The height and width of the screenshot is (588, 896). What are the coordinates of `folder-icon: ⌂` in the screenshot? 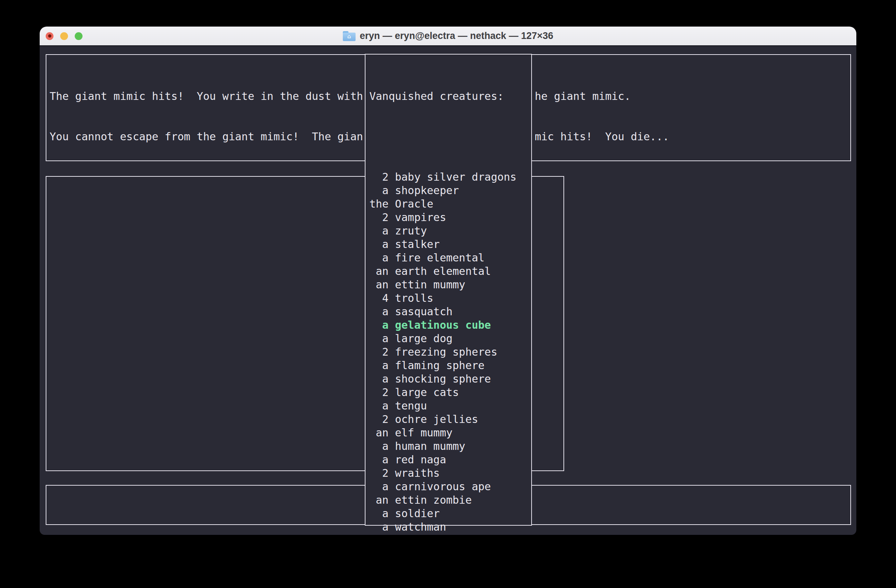 It's located at (349, 36).